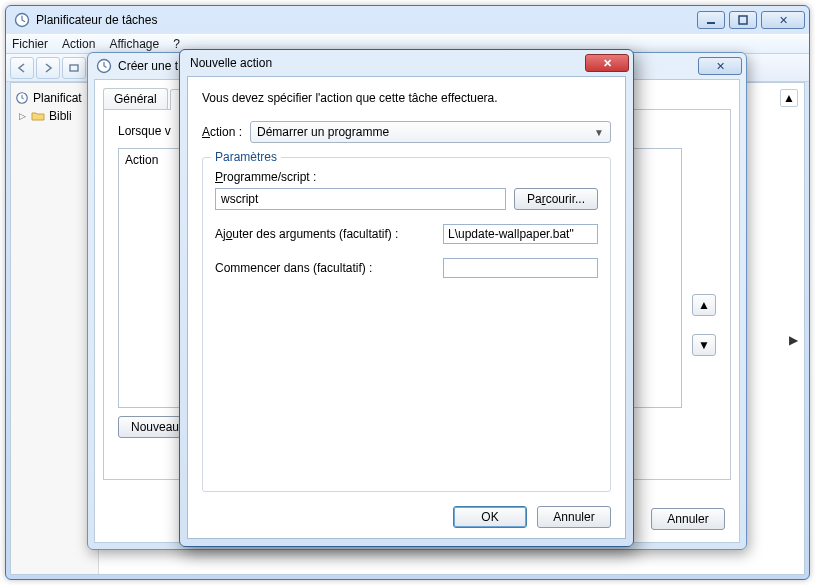 This screenshot has width=815, height=585. What do you see at coordinates (520, 234) in the screenshot?
I see `arguments-input: L\update-wallpaper.bat"` at bounding box center [520, 234].